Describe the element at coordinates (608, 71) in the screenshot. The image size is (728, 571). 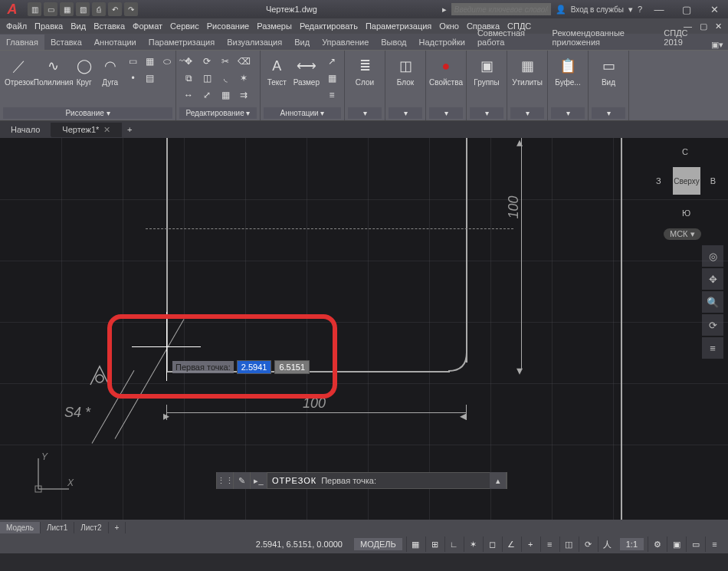
I see `tool-viewport: ▭Вид` at that location.